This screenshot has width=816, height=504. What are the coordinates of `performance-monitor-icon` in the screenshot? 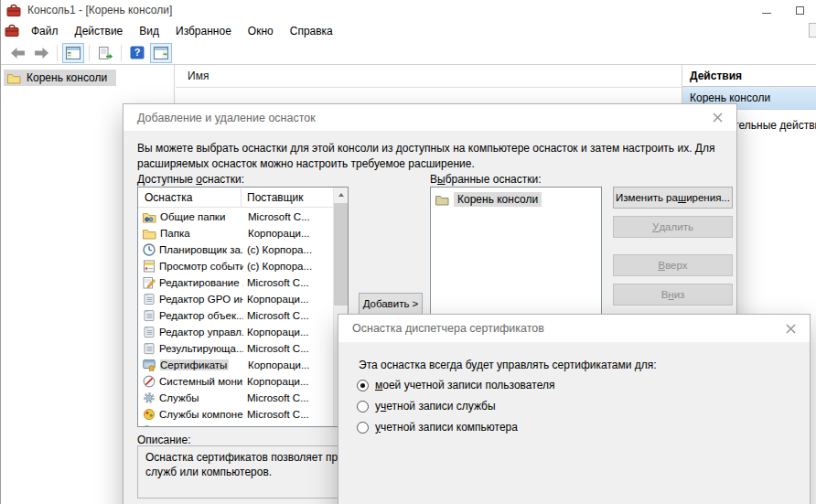 It's located at (149, 381).